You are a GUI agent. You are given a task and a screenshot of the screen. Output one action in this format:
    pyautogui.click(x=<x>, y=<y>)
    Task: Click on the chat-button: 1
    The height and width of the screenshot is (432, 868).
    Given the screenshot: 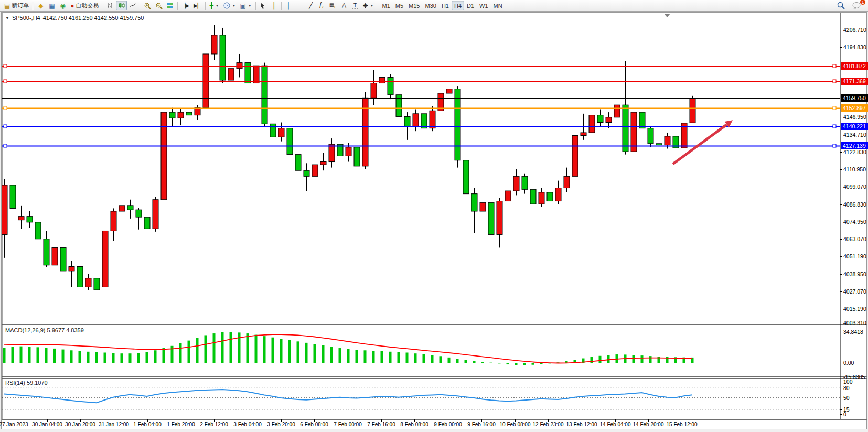 What is the action you would take?
    pyautogui.click(x=856, y=5)
    